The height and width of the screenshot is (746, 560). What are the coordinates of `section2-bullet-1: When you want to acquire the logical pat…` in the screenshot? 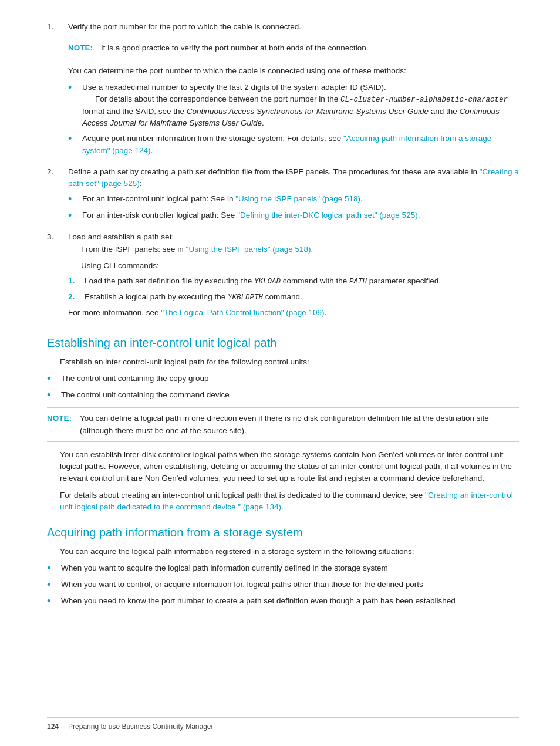 It's located at (283, 569).